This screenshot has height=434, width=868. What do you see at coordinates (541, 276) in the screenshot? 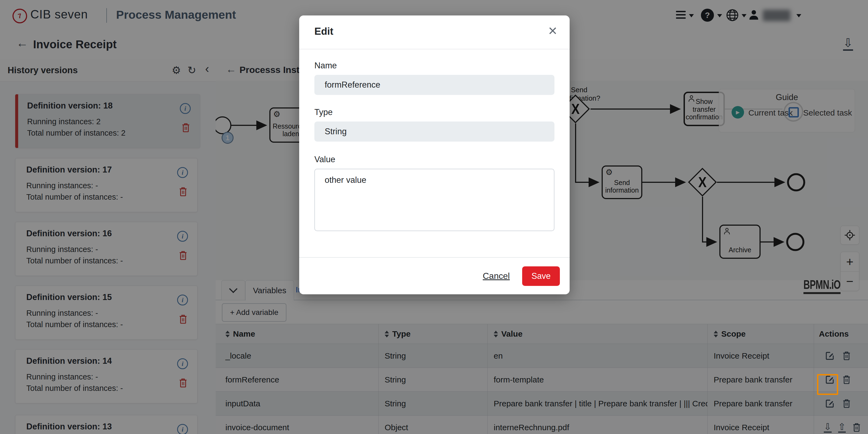
I see `save-button: Save` at bounding box center [541, 276].